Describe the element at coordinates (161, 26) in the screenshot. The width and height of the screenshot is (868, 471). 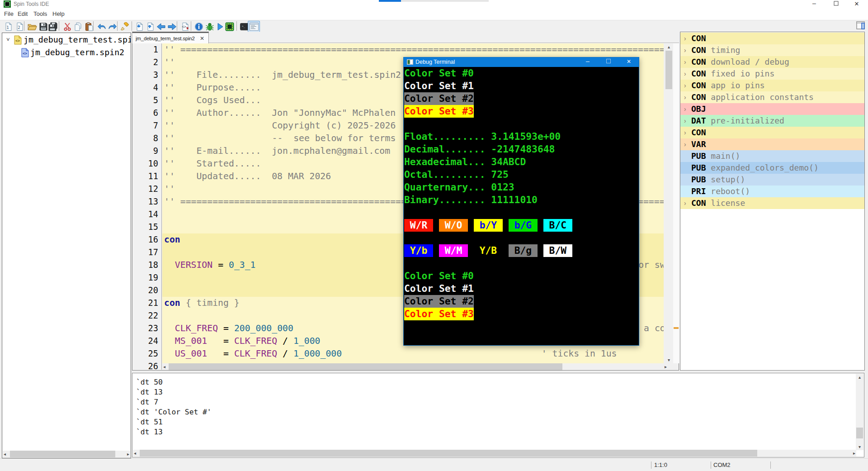
I see `navigate-back-button` at that location.